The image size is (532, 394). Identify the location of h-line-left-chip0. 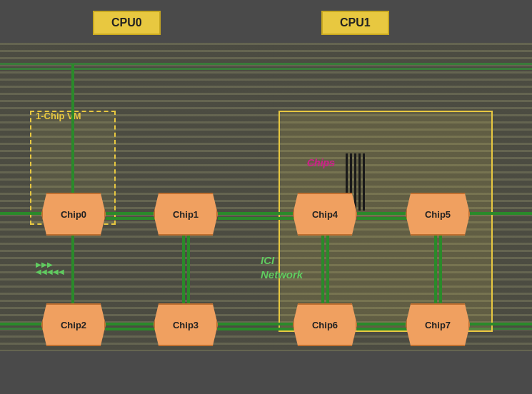
(21, 213).